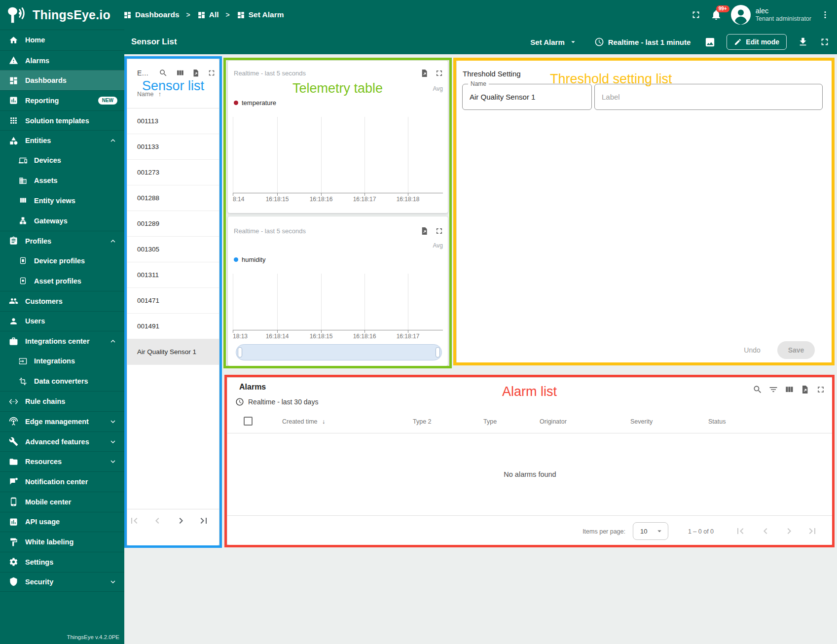 The height and width of the screenshot is (644, 837). Describe the element at coordinates (783, 19) in the screenshot. I see `user-role: Tenant administrator` at that location.